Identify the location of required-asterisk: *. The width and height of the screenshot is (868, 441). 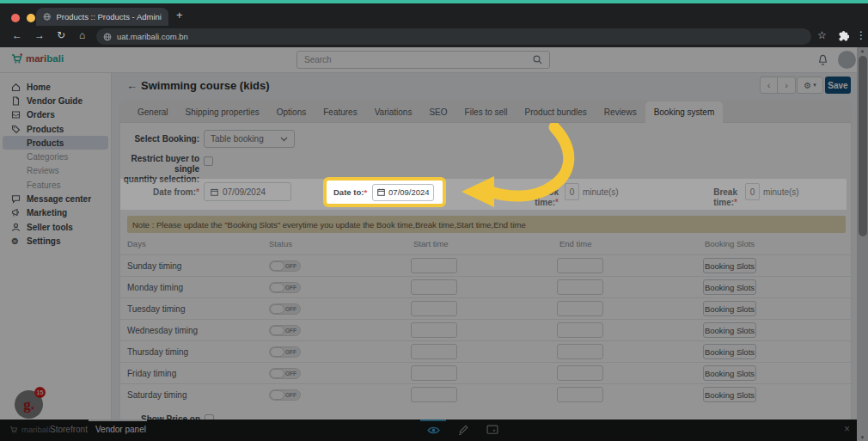
(365, 193).